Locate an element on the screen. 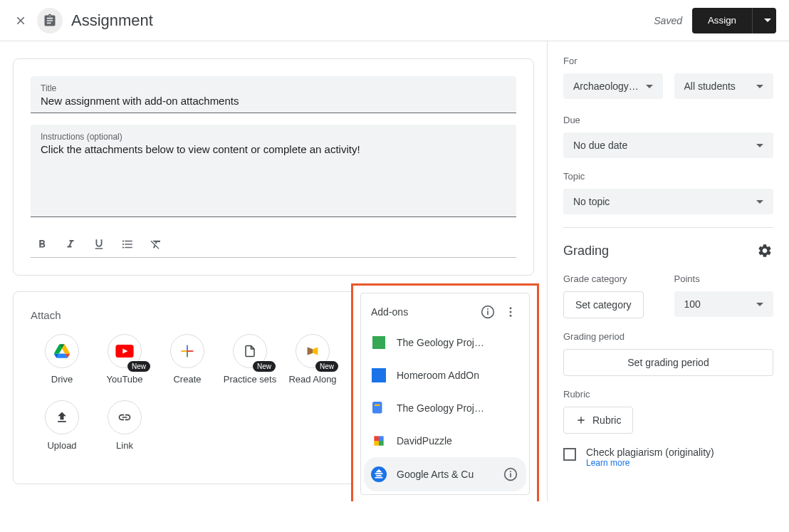 This screenshot has height=532, width=789. points-select: 100 is located at coordinates (724, 304).